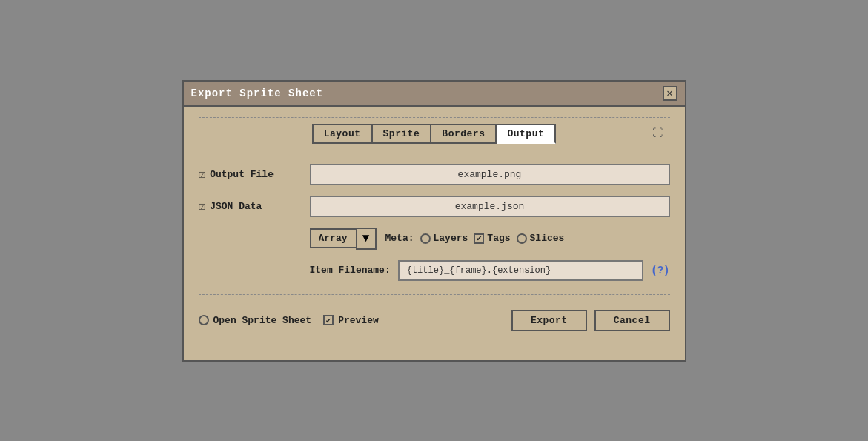 Image resolution: width=868 pixels, height=441 pixels. Describe the element at coordinates (343, 239) in the screenshot. I see `array-dropdown-group: Array Hash ▼` at that location.